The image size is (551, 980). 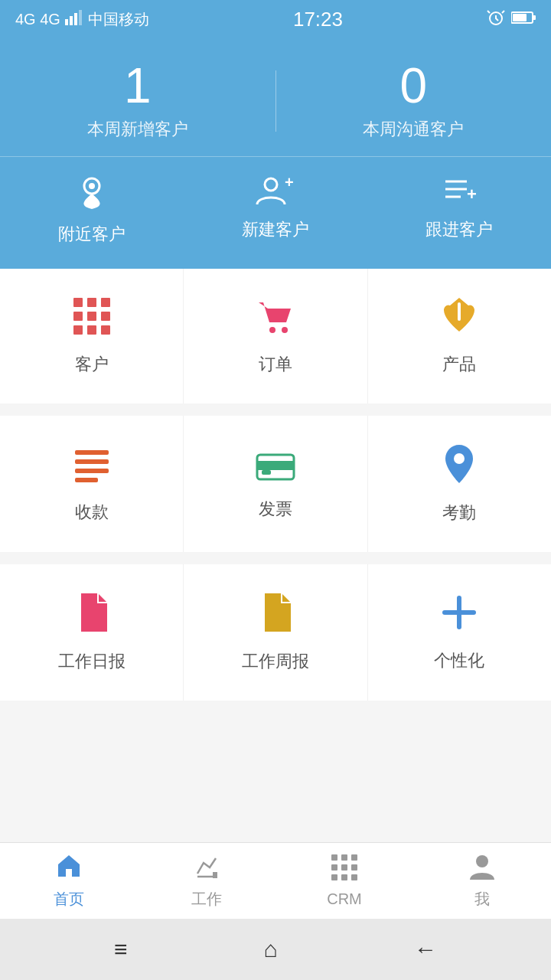 What do you see at coordinates (38, 20) in the screenshot?
I see `signal-icon: 4G 4G` at bounding box center [38, 20].